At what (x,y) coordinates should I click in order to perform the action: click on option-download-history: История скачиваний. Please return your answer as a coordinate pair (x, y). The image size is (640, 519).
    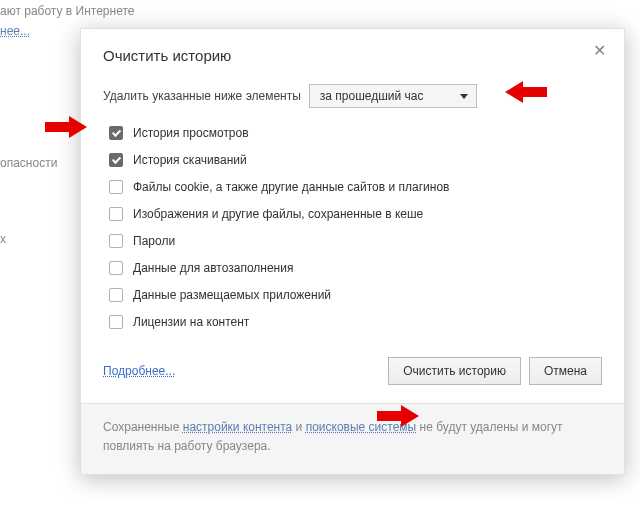
    Looking at the image, I should click on (356, 160).